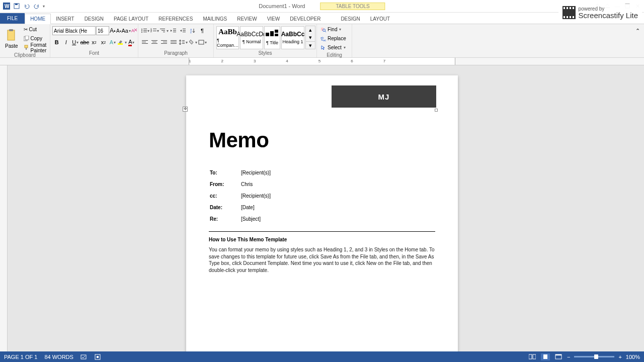 The width and height of the screenshot is (644, 362). What do you see at coordinates (322, 61) in the screenshot?
I see `horizontal-ruler: 1 2 3 4 5 6 7` at bounding box center [322, 61].